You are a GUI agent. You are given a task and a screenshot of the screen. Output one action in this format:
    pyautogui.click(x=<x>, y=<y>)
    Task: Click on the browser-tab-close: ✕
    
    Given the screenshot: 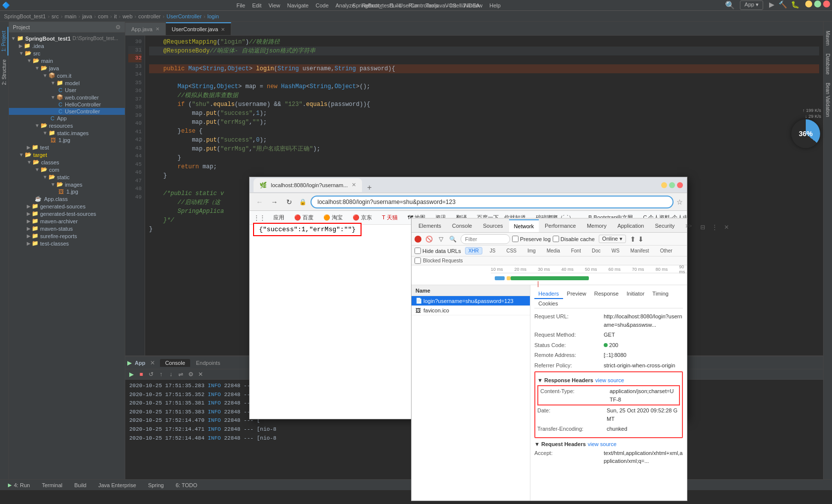 What is the action you would take?
    pyautogui.click(x=354, y=185)
    